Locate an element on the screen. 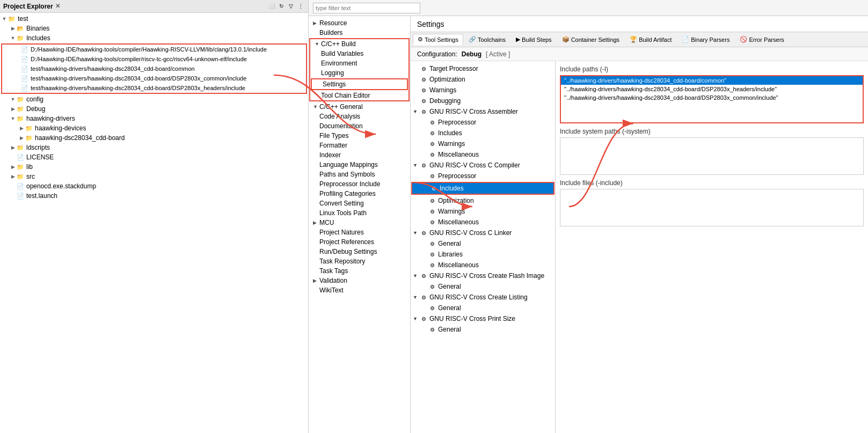  nav-item-wikitext: ▶ WikiText is located at coordinates (360, 290).